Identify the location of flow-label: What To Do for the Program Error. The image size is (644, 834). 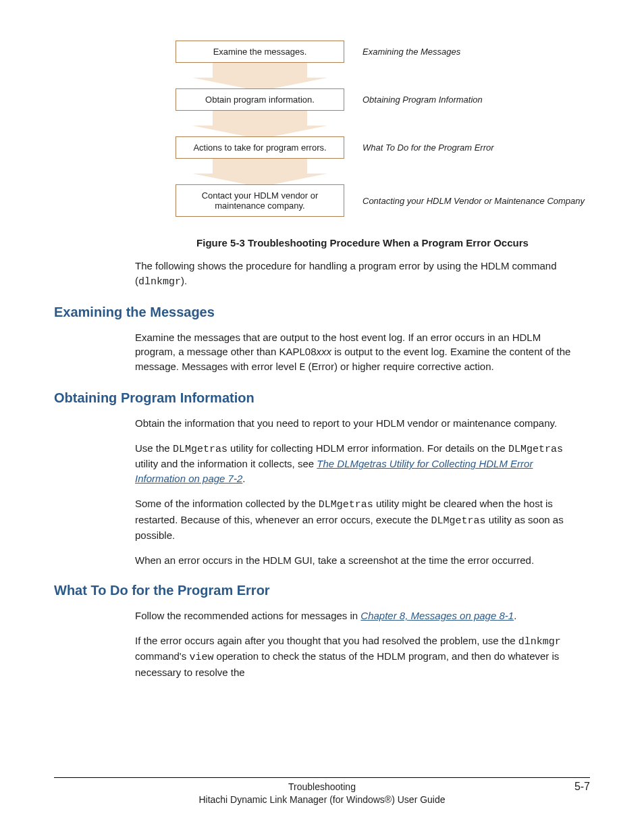
(428, 147).